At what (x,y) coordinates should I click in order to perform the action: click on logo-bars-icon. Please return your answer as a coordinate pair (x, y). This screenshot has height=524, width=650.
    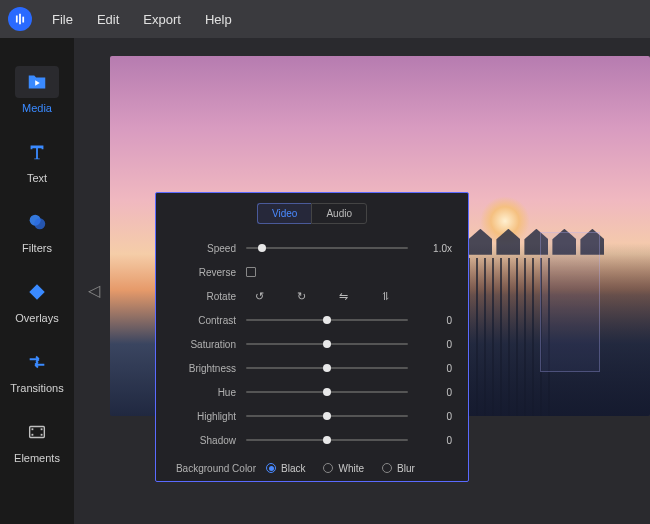
    Looking at the image, I should click on (20, 19).